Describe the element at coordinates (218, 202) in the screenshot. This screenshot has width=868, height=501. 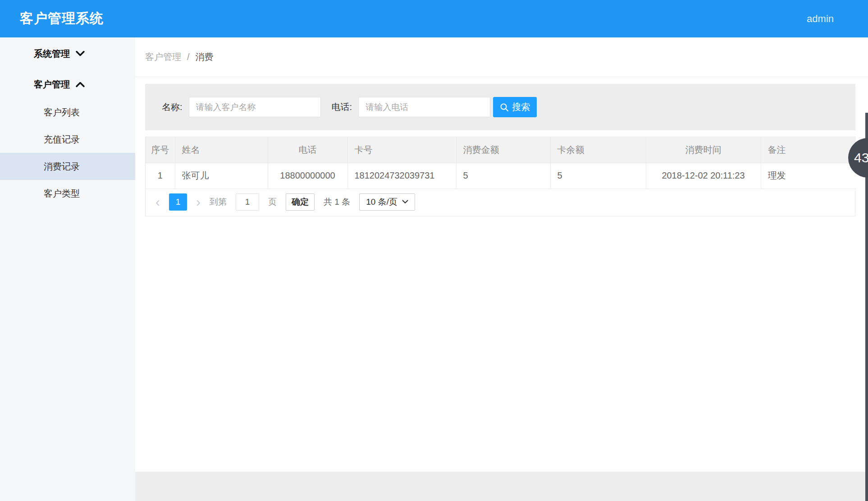
I see `goto-label: 到第` at that location.